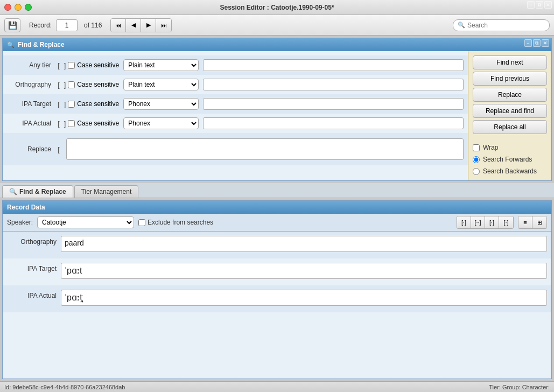  What do you see at coordinates (506, 222) in the screenshot?
I see `format-btn-4: [·]` at bounding box center [506, 222].